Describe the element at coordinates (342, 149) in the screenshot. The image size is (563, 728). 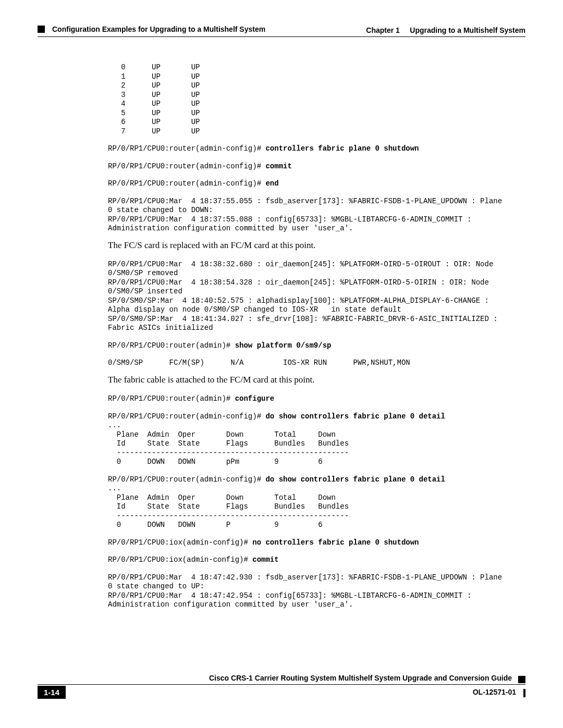
I see `cli-command: controllers fabric plane 0 shutdown` at that location.